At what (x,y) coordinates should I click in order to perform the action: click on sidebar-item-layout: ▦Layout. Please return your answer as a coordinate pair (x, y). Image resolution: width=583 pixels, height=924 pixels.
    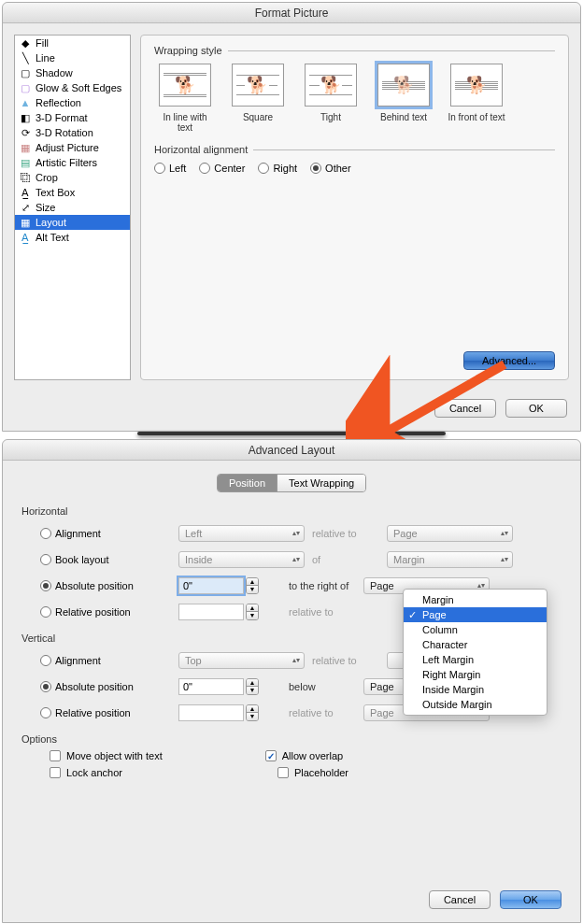
    Looking at the image, I should click on (73, 222).